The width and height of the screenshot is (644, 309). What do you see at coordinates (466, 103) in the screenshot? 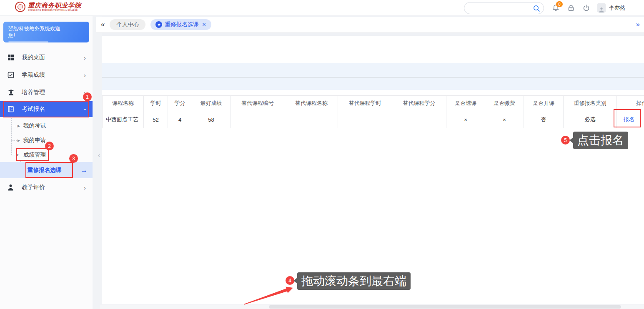
I see `col-is-selected: 是否选课` at bounding box center [466, 103].